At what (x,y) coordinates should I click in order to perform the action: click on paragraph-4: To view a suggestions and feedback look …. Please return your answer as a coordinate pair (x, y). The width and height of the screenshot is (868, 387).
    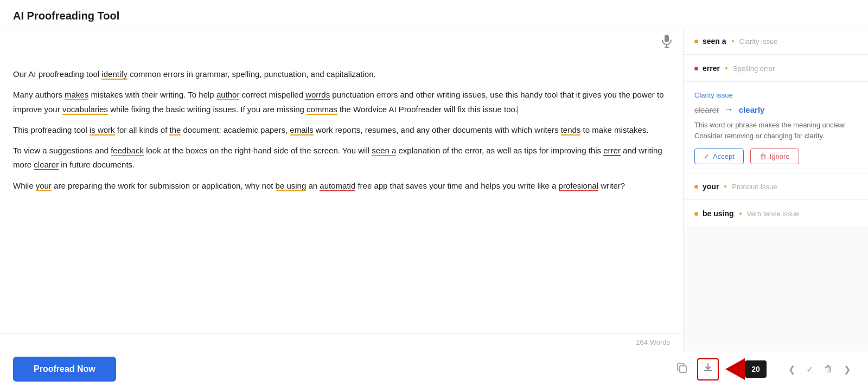
    Looking at the image, I should click on (342, 158).